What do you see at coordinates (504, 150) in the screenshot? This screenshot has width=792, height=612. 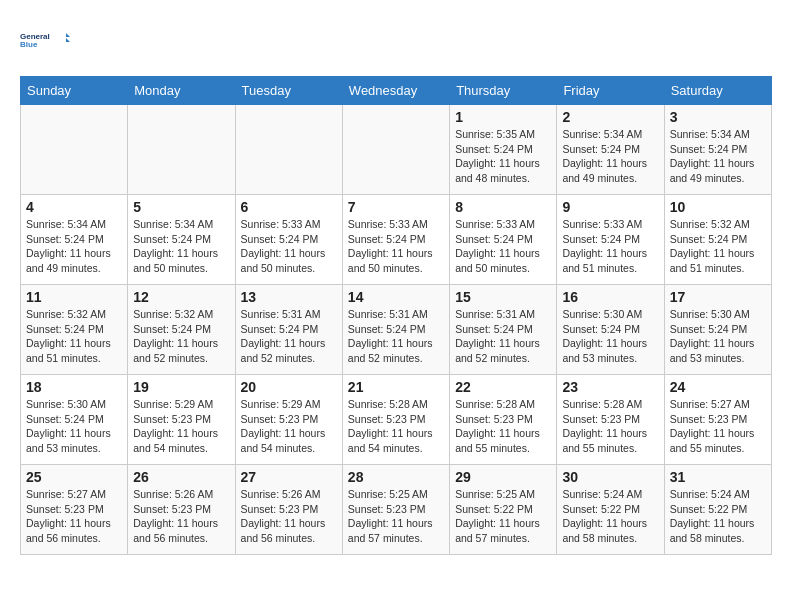 I see `calendar-cell: 1Sunrise: 5:35 AM Sunset: 5:24 PM Daylig…` at bounding box center [504, 150].